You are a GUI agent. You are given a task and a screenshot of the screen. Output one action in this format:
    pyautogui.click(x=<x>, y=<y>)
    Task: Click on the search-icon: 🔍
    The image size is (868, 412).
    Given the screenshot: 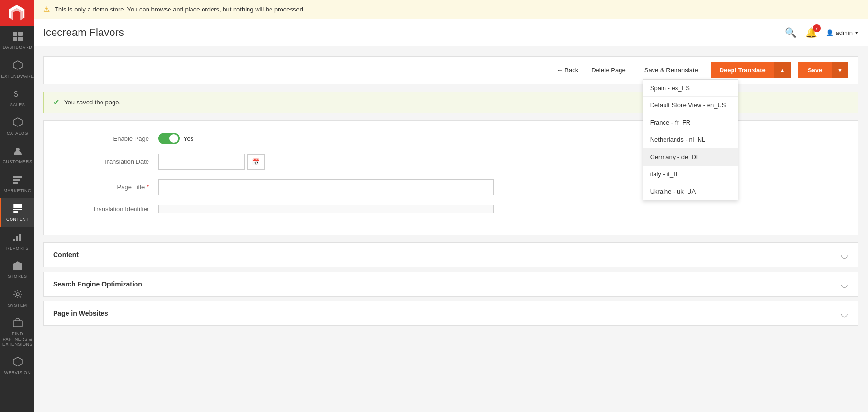 What is the action you would take?
    pyautogui.click(x=791, y=33)
    